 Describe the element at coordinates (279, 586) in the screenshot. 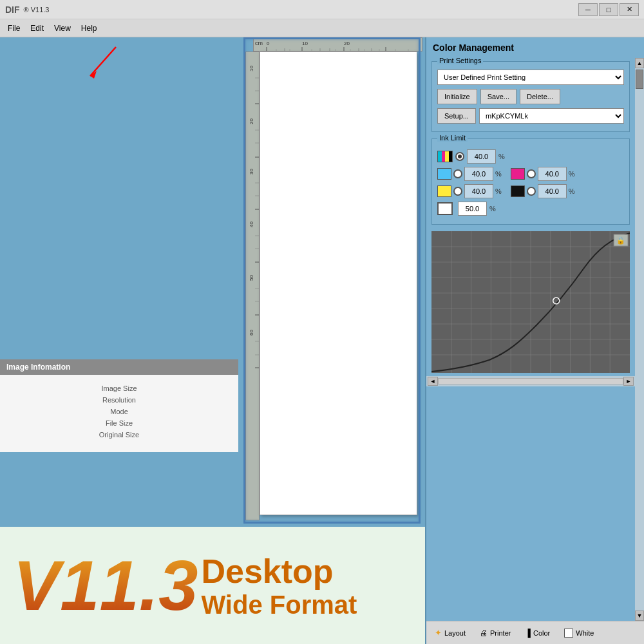

I see `brand-text: Desktop Wide Format` at that location.